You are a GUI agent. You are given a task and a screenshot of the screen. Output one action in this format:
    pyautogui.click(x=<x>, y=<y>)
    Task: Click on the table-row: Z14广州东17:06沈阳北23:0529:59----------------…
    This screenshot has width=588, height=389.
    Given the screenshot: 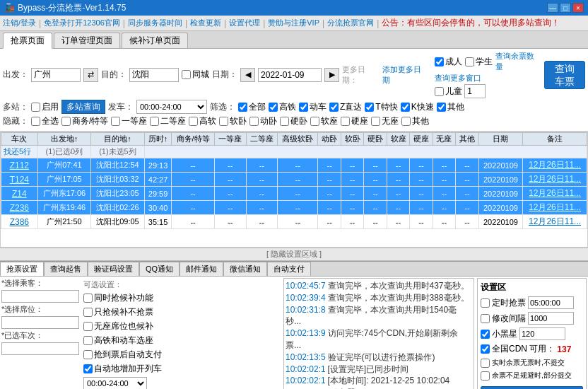 What is the action you would take?
    pyautogui.click(x=294, y=194)
    